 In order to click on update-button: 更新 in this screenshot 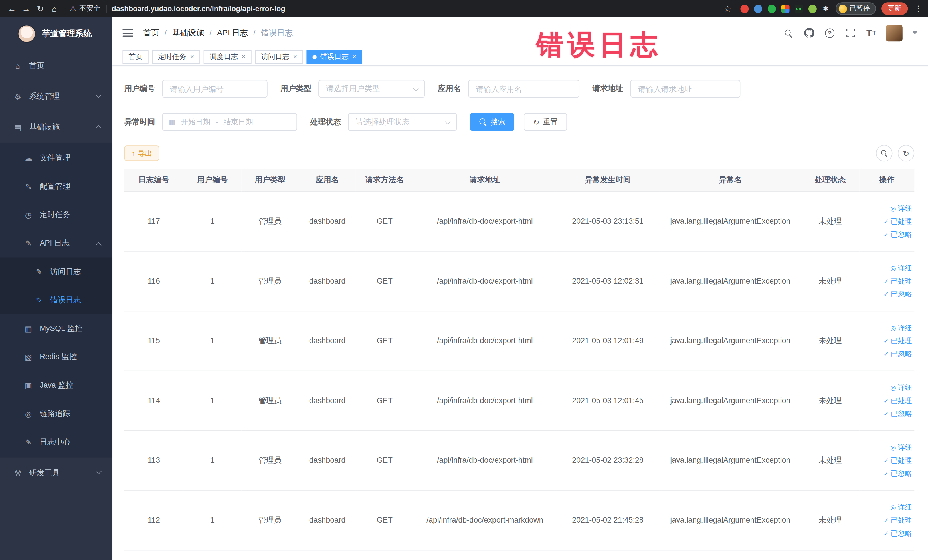, I will do `click(894, 8)`.